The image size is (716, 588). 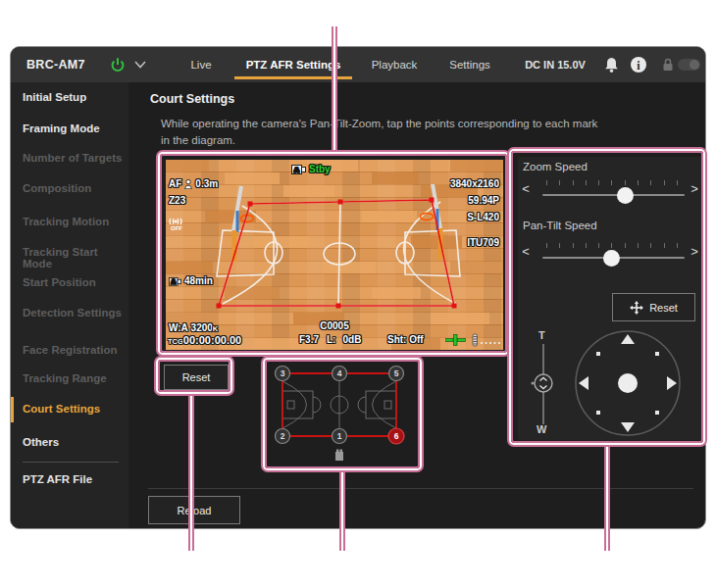 I want to click on zoom-speed-decrease-button, so click(x=526, y=189).